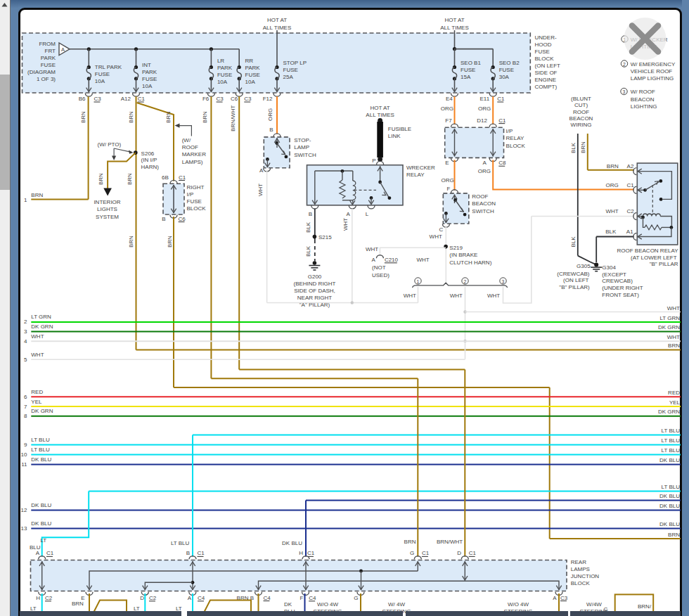  I want to click on svg-text: HOT AT, so click(380, 108).